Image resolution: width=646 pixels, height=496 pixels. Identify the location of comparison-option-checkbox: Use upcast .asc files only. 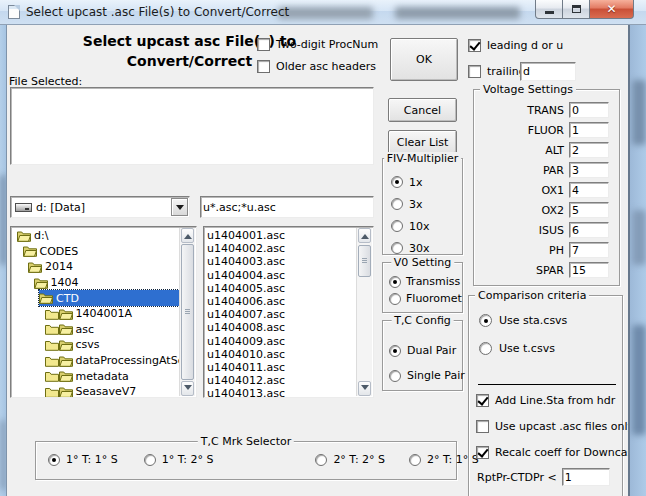
(552, 426).